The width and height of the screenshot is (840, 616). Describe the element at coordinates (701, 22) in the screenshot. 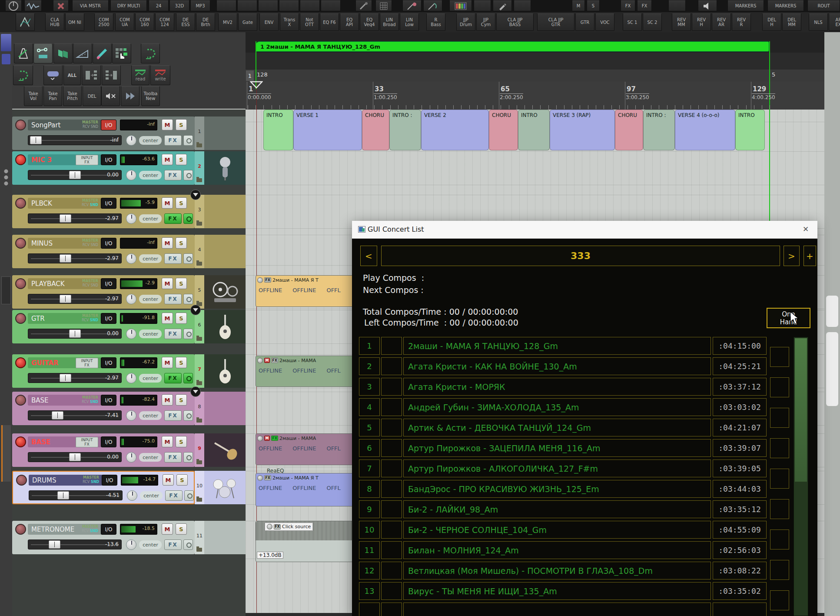

I see `fx-preset-button: REV H` at that location.